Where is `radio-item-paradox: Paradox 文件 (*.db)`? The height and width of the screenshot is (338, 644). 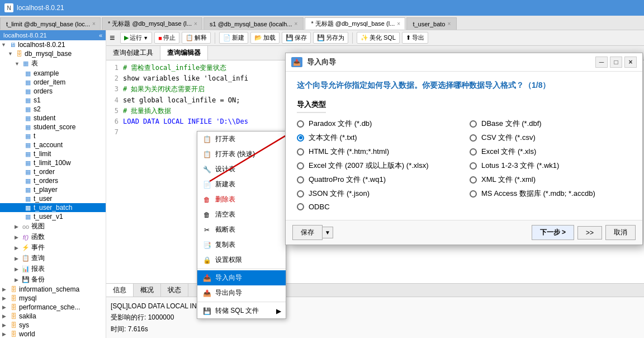 radio-item-paradox: Paradox 文件 (*.db) is located at coordinates (378, 124).